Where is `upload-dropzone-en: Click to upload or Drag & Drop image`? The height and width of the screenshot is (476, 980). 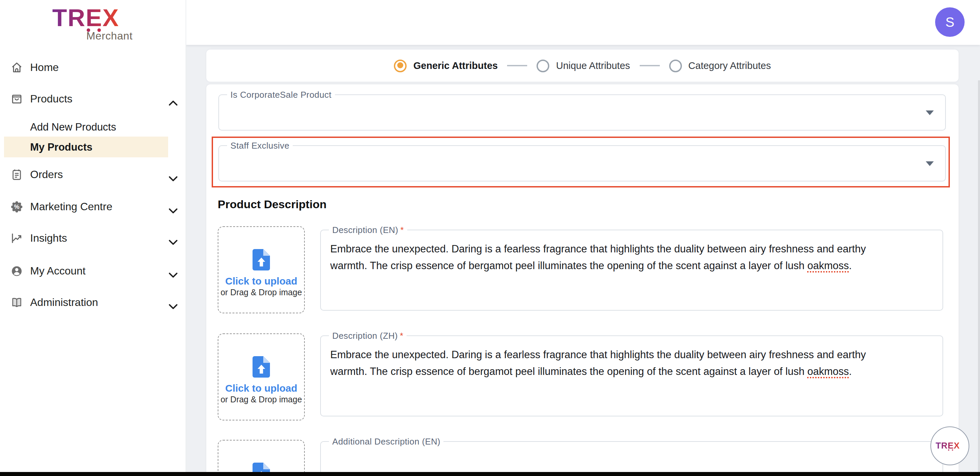
upload-dropzone-en: Click to upload or Drag & Drop image is located at coordinates (261, 270).